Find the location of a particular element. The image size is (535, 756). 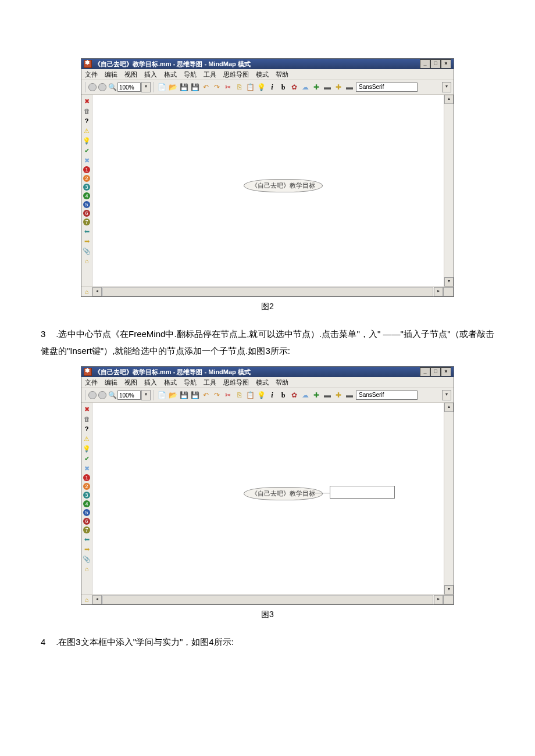

icon-priority4: 4 is located at coordinates (87, 196).